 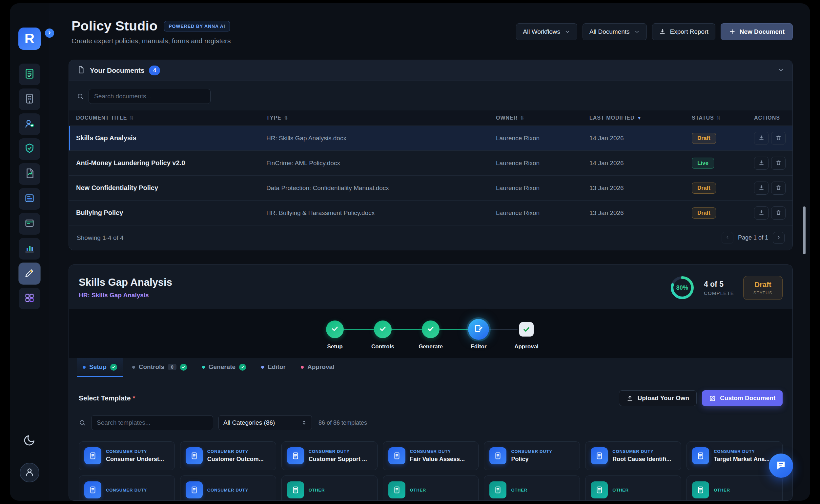 What do you see at coordinates (478, 335) in the screenshot?
I see `step-editor: Editor` at bounding box center [478, 335].